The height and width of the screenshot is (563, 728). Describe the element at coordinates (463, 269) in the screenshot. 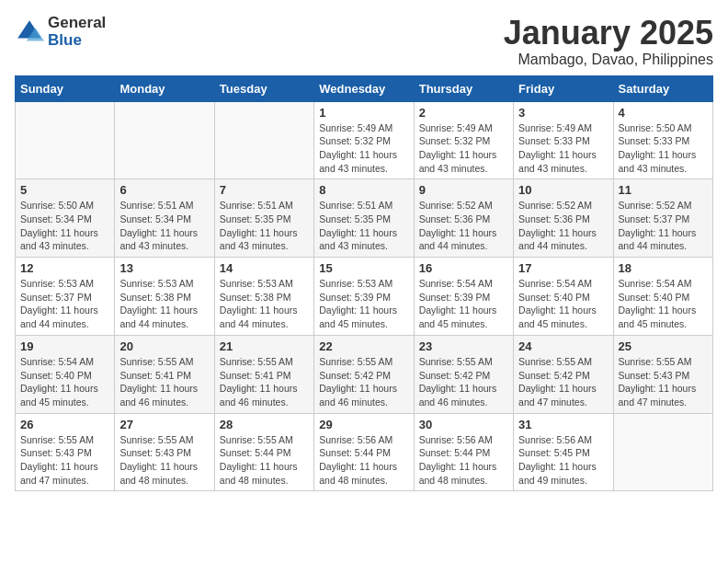

I see `day-number: 16` at that location.